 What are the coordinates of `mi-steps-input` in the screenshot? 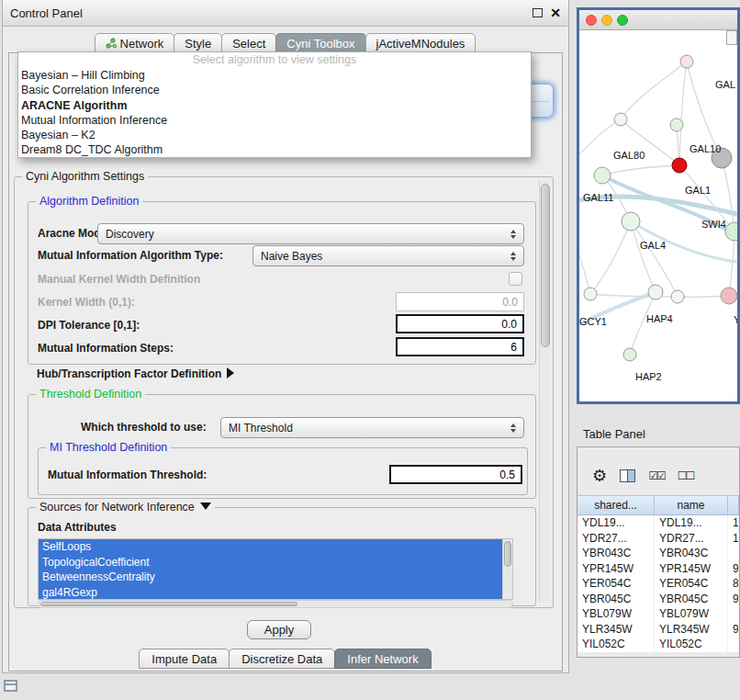 It's located at (460, 347).